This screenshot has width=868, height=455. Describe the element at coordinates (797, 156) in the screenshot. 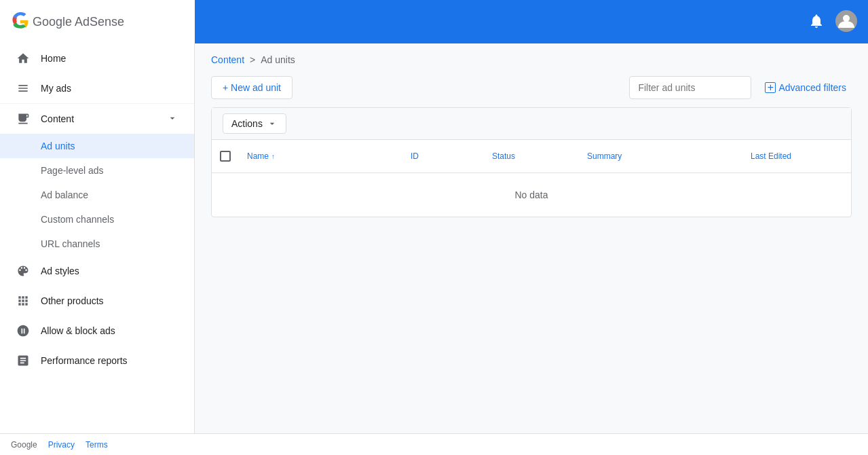

I see `column-header-last-edited: Last Edited` at that location.